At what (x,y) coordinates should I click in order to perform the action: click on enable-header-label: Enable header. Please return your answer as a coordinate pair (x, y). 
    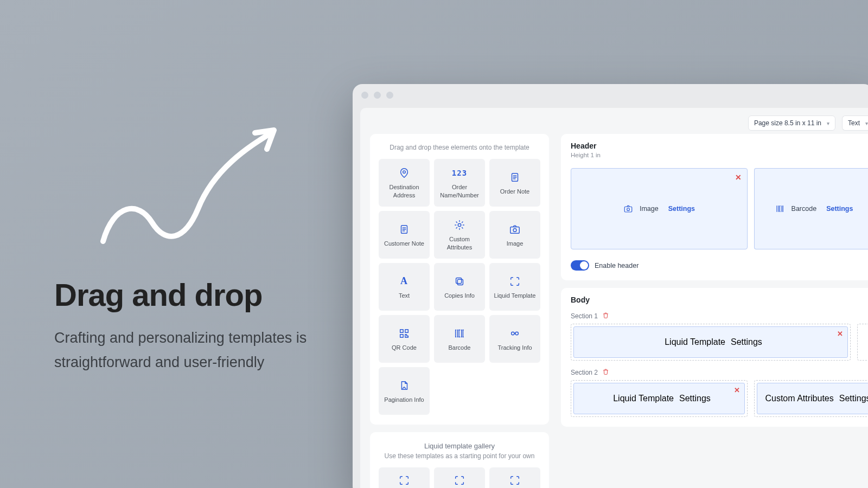
    Looking at the image, I should click on (616, 266).